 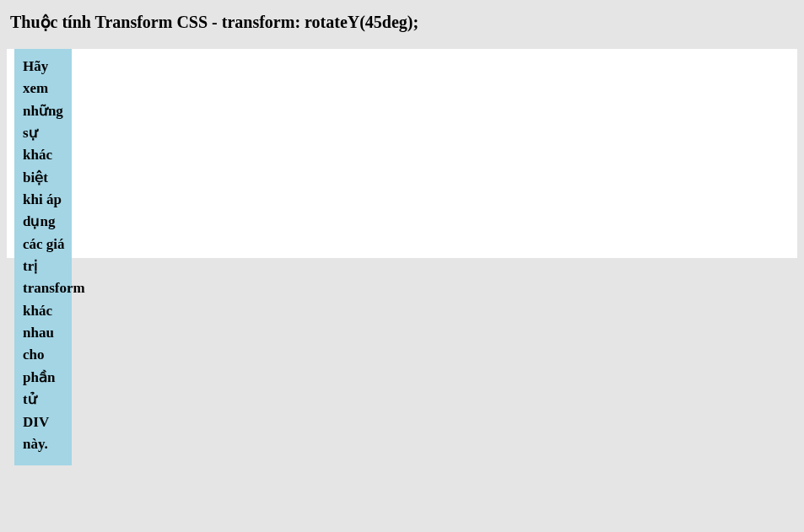 What do you see at coordinates (43, 257) in the screenshot?
I see `transformed-box: Hãy xem những sự khác biệt khi áp dụng c…` at bounding box center [43, 257].